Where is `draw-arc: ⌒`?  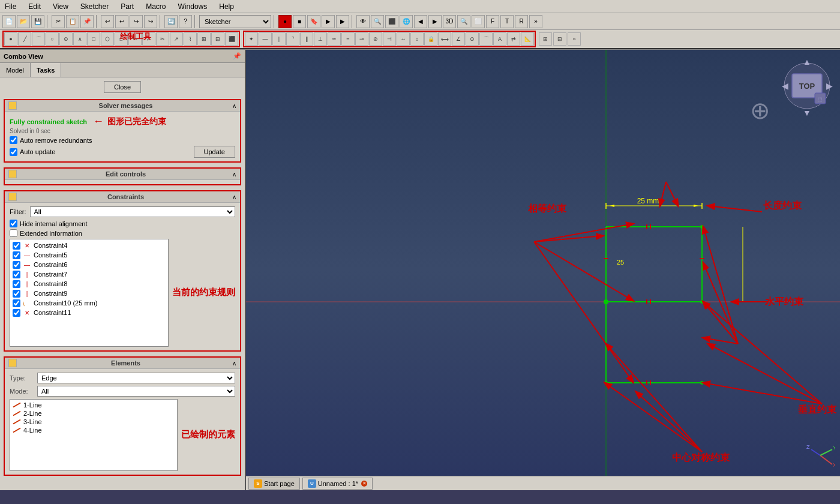
draw-arc: ⌒ is located at coordinates (38, 39).